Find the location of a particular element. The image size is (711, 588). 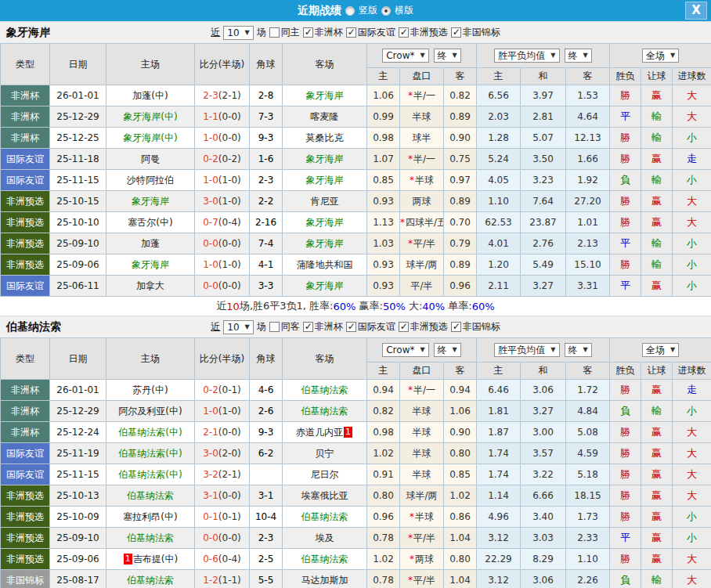

result-handicap: 輸 is located at coordinates (657, 117).